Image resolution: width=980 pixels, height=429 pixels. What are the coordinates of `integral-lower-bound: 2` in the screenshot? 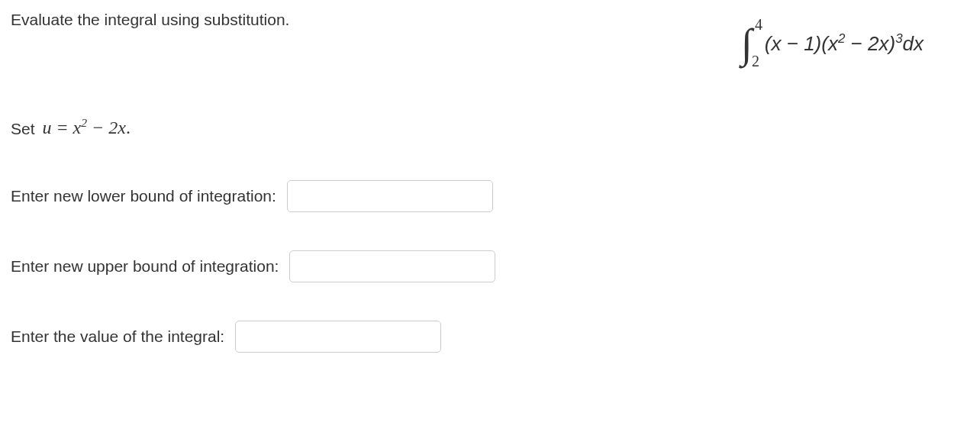 It's located at (756, 61).